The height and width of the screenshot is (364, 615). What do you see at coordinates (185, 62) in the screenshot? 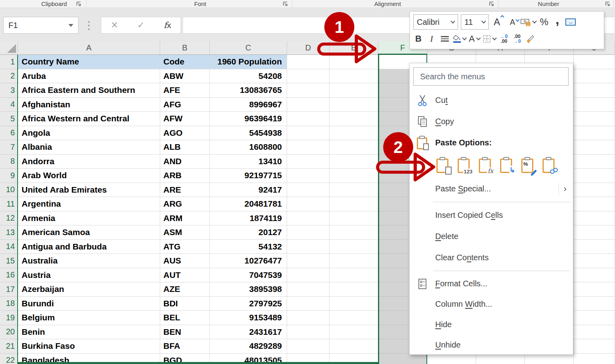
I see `cell-B1: Code` at bounding box center [185, 62].